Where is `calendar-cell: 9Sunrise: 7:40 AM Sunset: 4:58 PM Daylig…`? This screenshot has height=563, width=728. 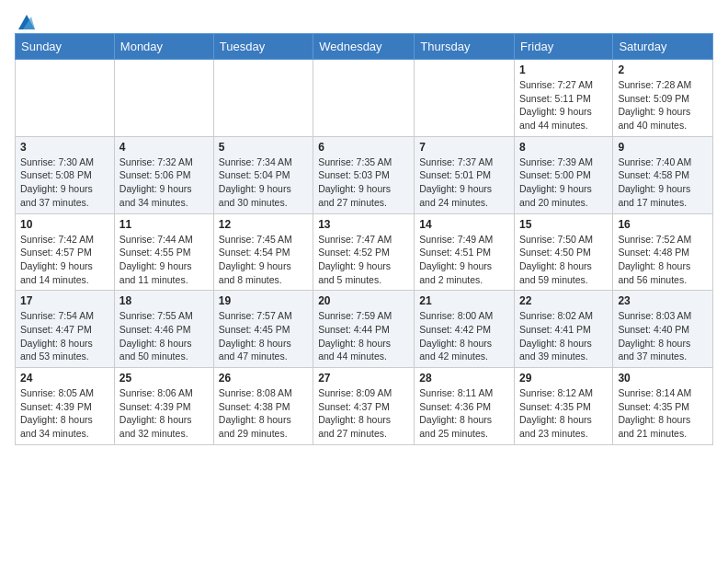 calendar-cell: 9Sunrise: 7:40 AM Sunset: 4:58 PM Daylig… is located at coordinates (664, 175).